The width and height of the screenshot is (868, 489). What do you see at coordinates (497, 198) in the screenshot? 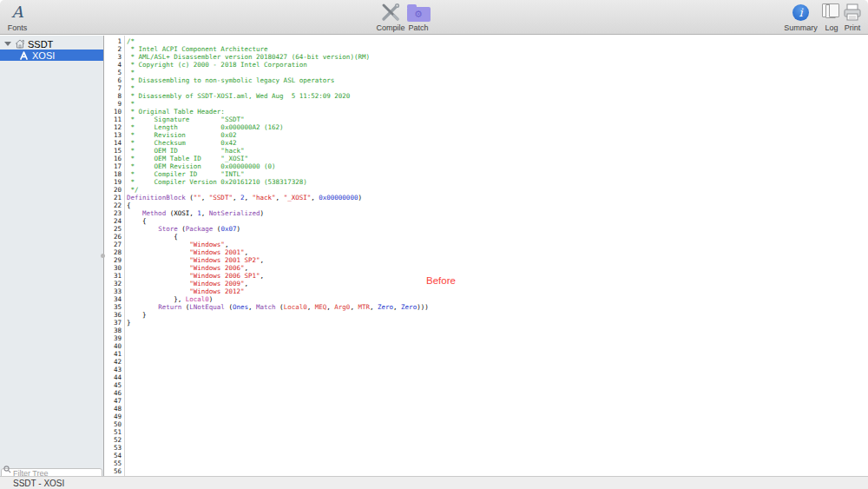
I see `code-line: DefinitionBlock ("", "SSDT", 2, "hack", …` at bounding box center [497, 198].